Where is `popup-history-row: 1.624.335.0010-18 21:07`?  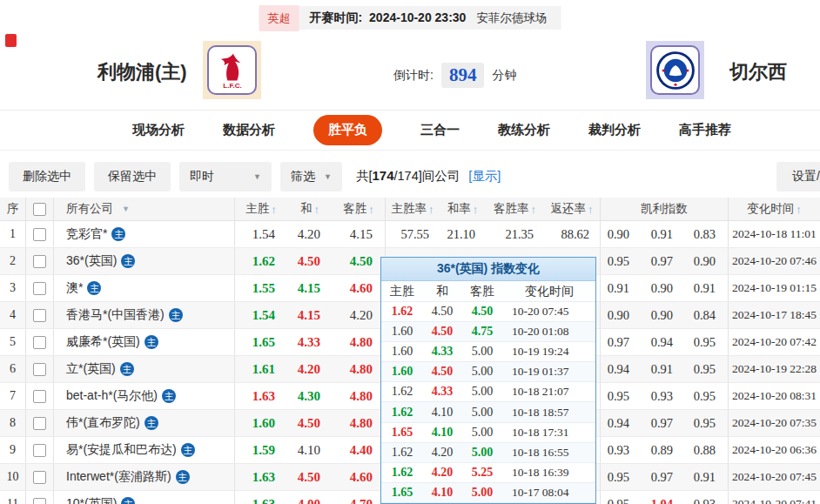 popup-history-row: 1.624.335.0010-18 21:07 is located at coordinates (488, 392).